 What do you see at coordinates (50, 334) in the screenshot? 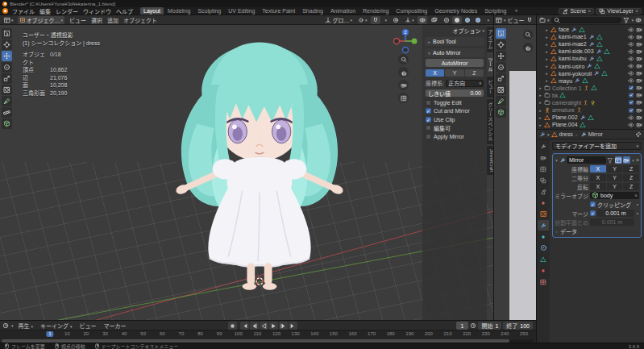
I see `current-frame-marker: 1` at bounding box center [50, 334].